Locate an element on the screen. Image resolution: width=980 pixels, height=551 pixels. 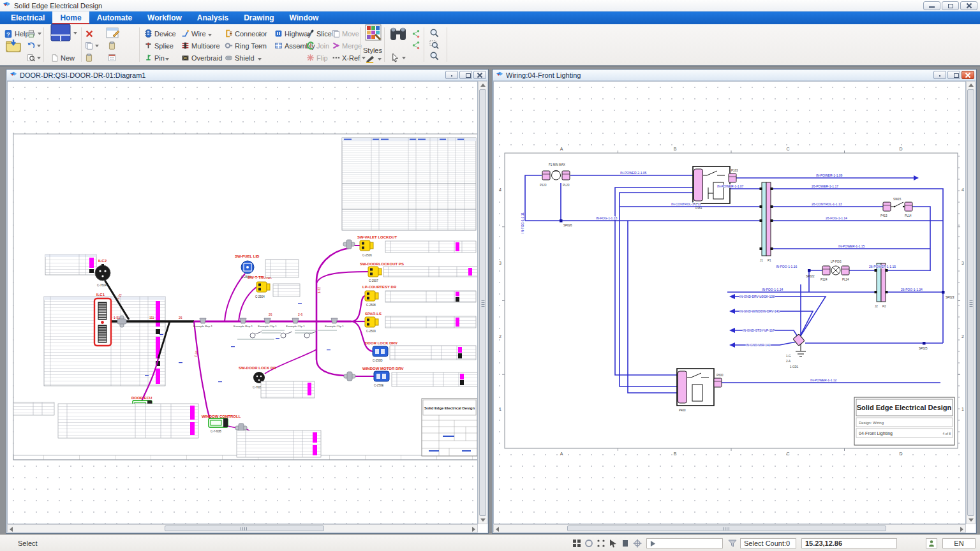
pin-button: Pin is located at coordinates (154, 57).